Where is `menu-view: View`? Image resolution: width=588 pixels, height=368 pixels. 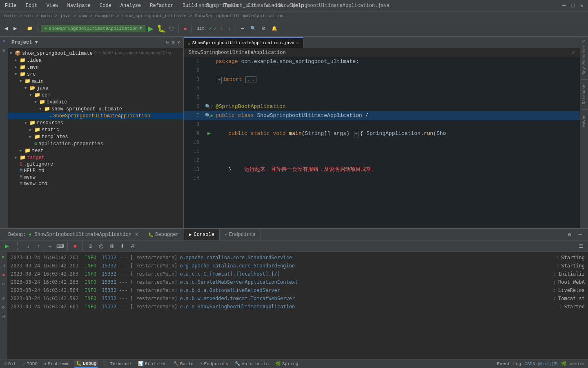
menu-view: View is located at coordinates (52, 6).